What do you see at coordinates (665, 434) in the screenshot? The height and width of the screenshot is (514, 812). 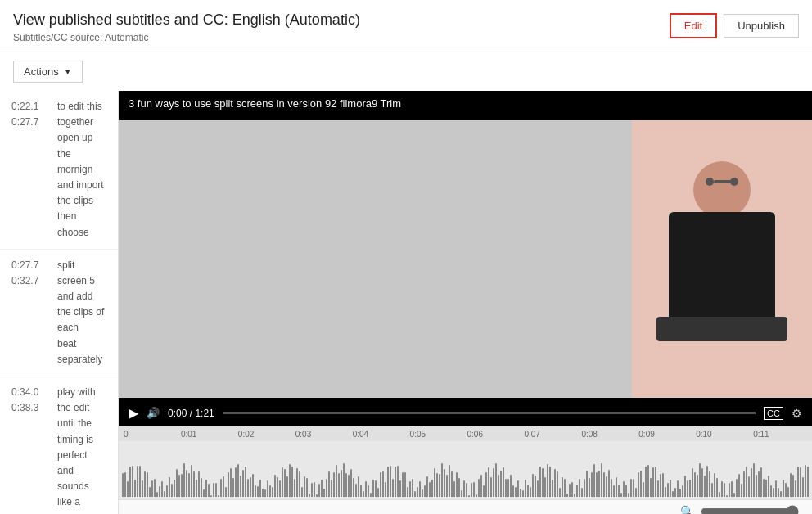 I see `ruler-mark: 0:09` at bounding box center [665, 434].